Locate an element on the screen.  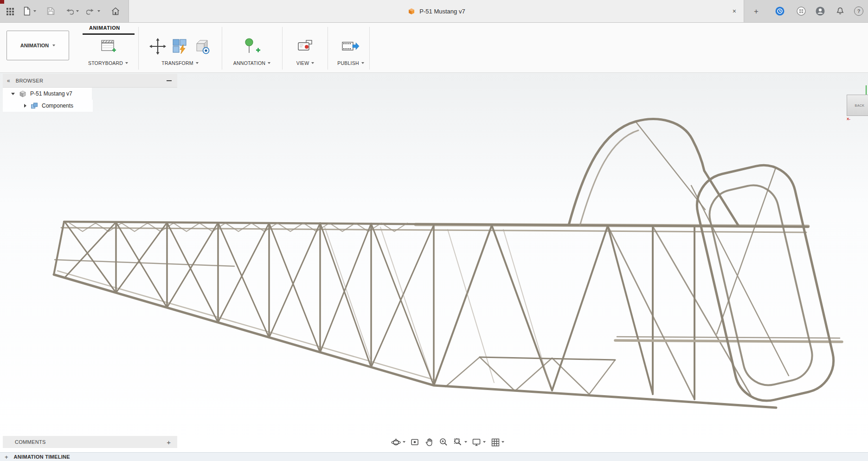
browser-title: BROWSER is located at coordinates (30, 81).